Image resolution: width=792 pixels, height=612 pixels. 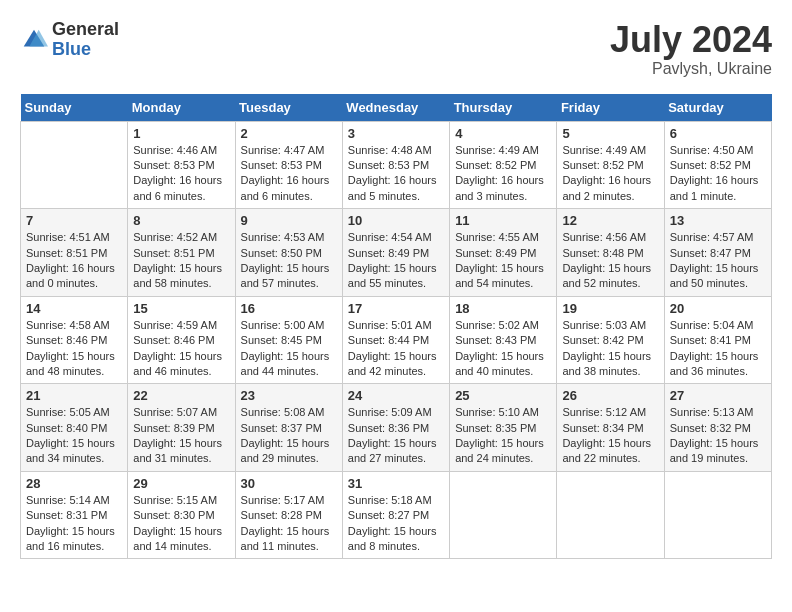 I want to click on day-cell: 30Sunrise: 5:17 AM Sunset: 8:28 PM Dayli…, so click(x=288, y=515).